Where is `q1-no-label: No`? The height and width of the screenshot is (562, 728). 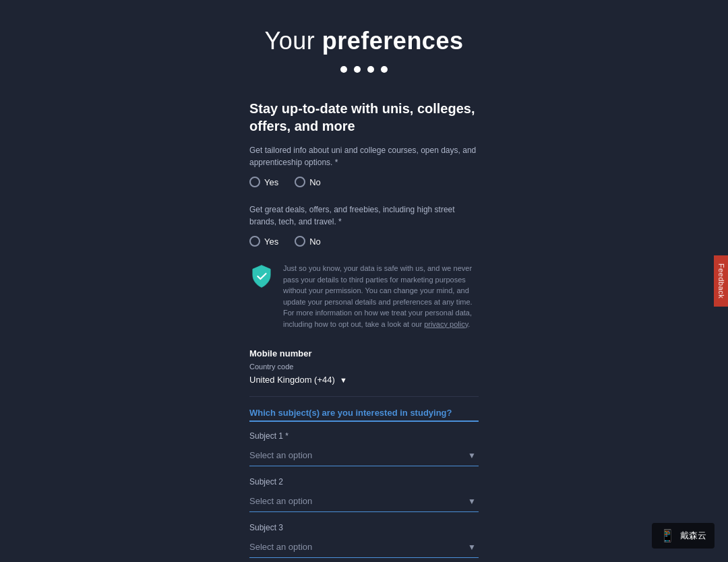
q1-no-label: No is located at coordinates (307, 182).